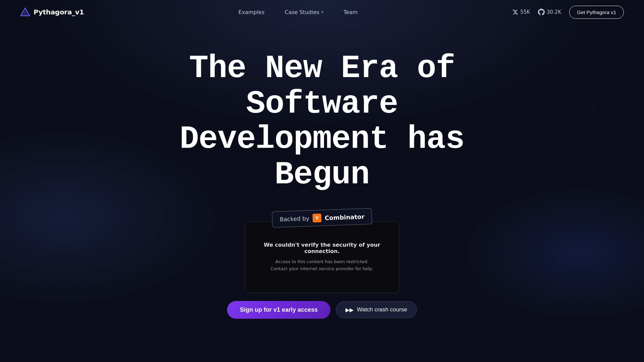 The height and width of the screenshot is (362, 644). I want to click on get-pythagora-button: Get Pythagora v1, so click(596, 12).